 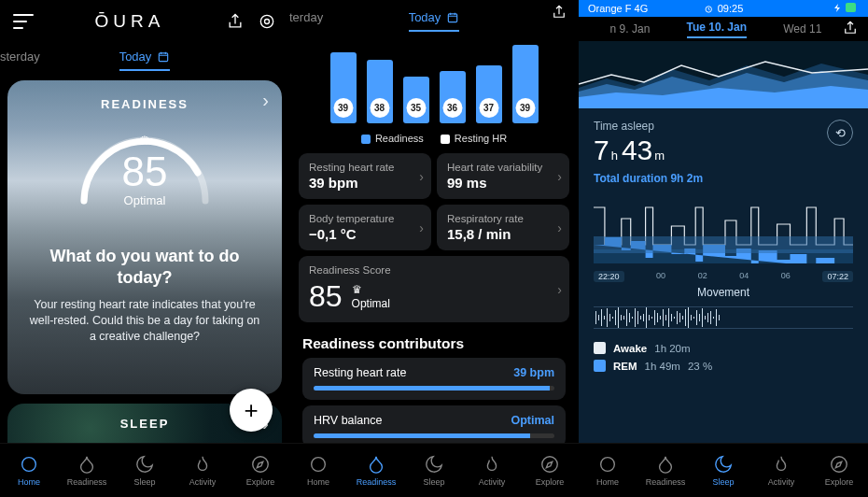 What do you see at coordinates (434, 379) in the screenshot?
I see `contributor-row: Resting heart rate39 bpm` at bounding box center [434, 379].